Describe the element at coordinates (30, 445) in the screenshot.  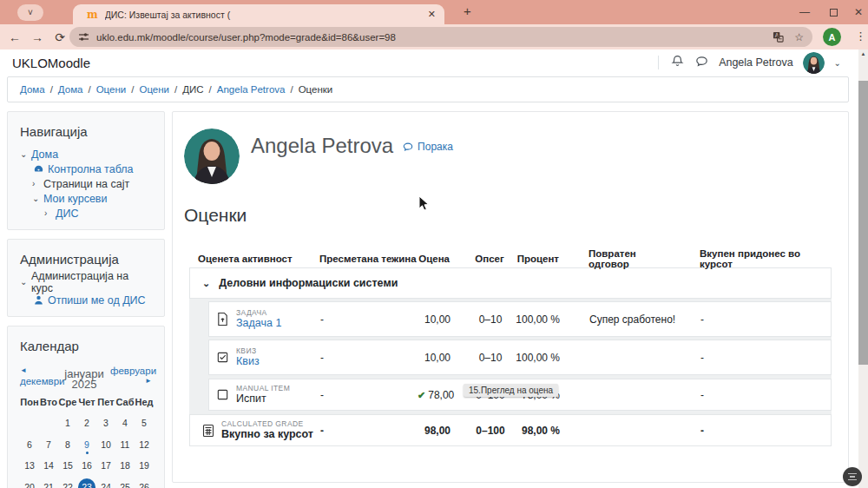
I see `calendar-day: 6` at that location.